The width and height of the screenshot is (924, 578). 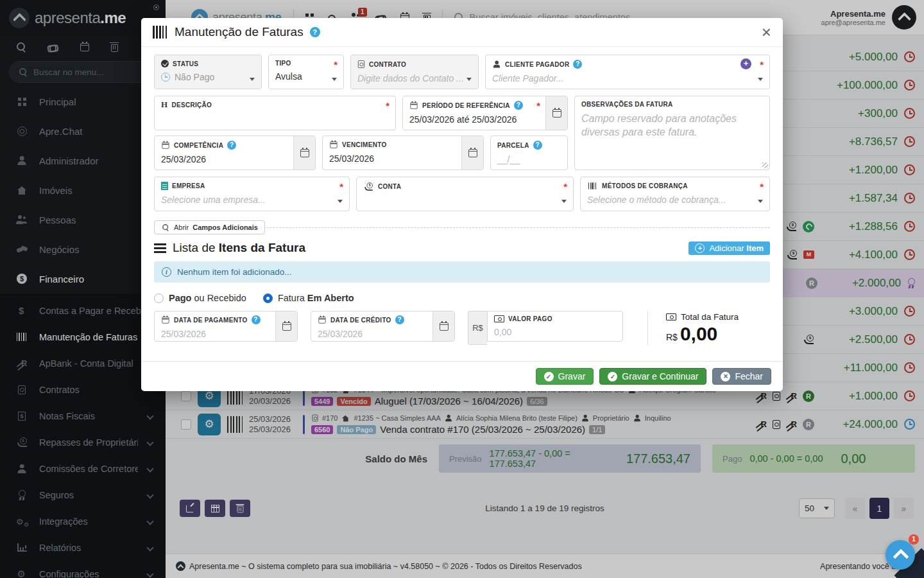 What do you see at coordinates (503, 332) in the screenshot?
I see `valor-pago-placeholder: 0,00` at bounding box center [503, 332].